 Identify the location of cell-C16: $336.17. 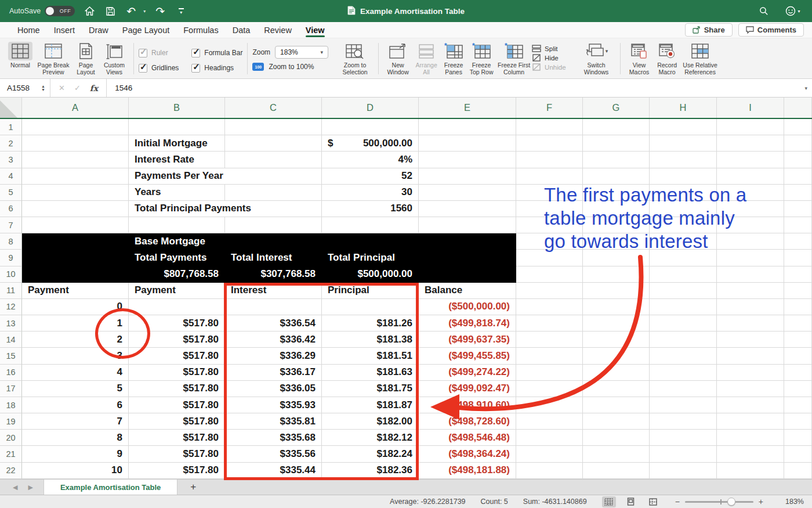
(274, 373).